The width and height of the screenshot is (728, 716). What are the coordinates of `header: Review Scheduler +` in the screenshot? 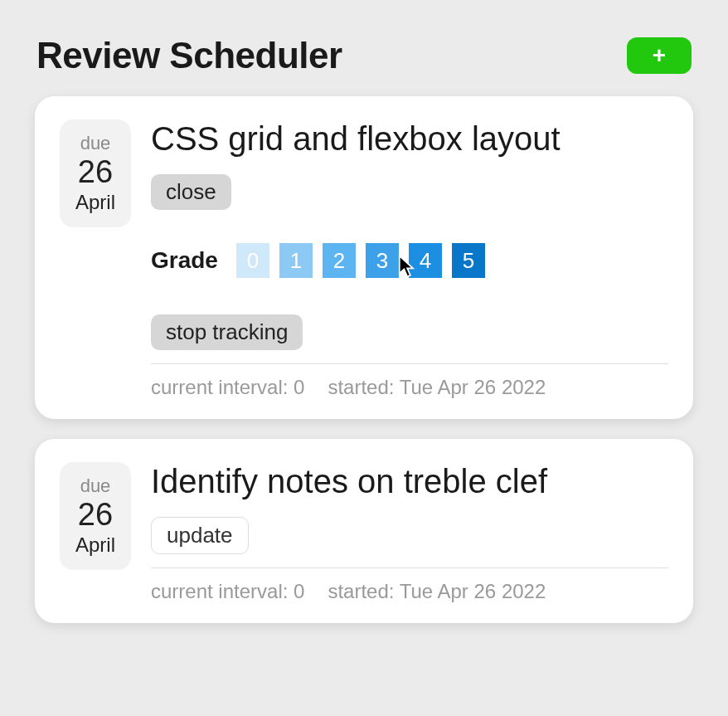 It's located at (364, 66).